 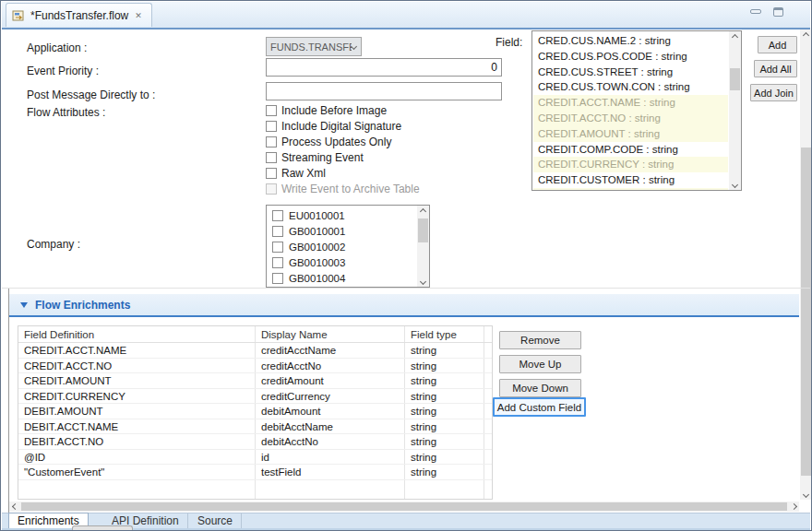 What do you see at coordinates (773, 92) in the screenshot?
I see `add-join-button: Add Join` at bounding box center [773, 92].